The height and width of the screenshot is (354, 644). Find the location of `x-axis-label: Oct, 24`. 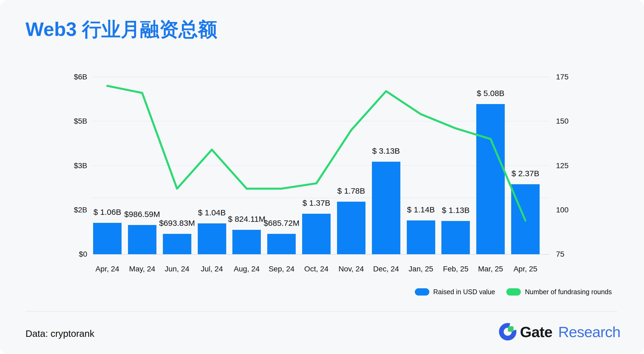

x-axis-label: Oct, 24 is located at coordinates (316, 269).